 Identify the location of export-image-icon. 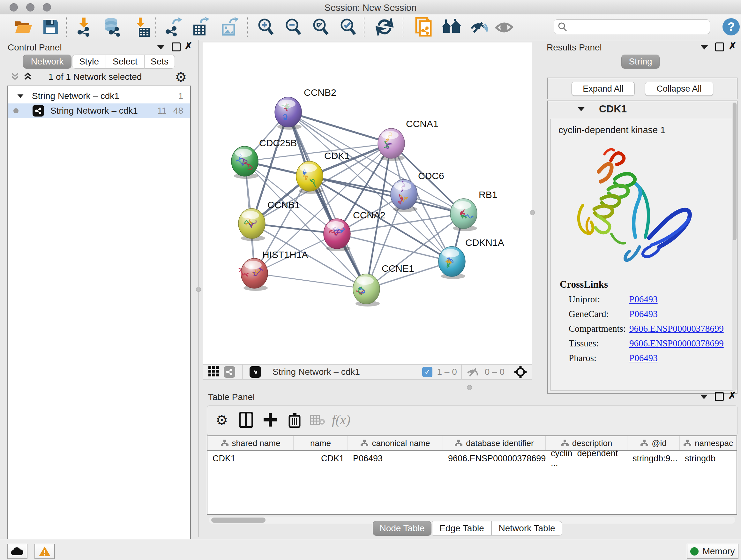
(230, 27).